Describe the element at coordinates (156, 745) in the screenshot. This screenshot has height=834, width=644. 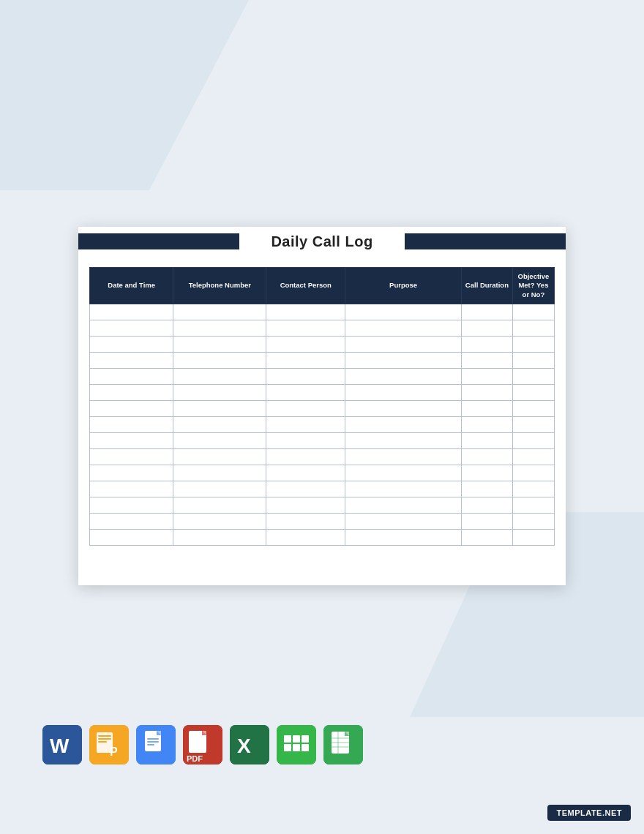
I see `gdocs-icon-svg` at that location.